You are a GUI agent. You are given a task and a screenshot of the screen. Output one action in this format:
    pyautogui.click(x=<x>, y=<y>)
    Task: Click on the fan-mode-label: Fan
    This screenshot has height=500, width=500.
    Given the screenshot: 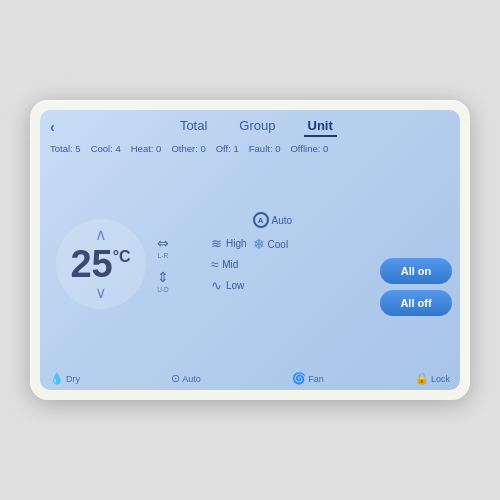 What is the action you would take?
    pyautogui.click(x=316, y=379)
    